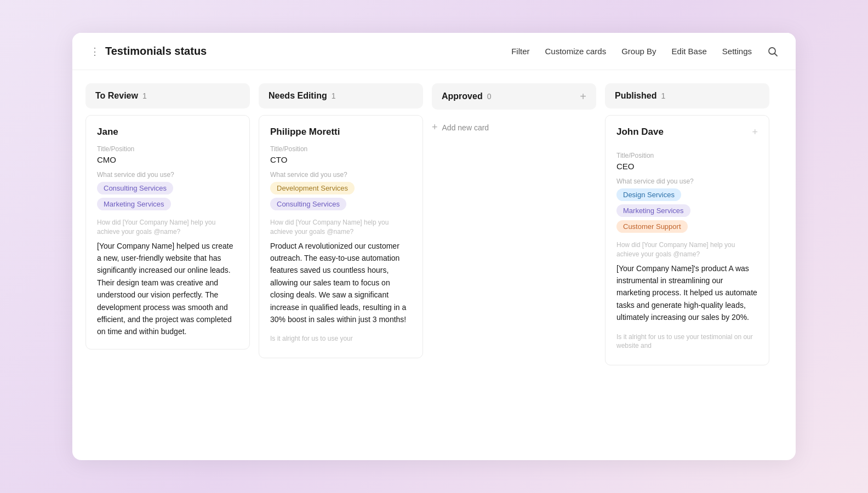  What do you see at coordinates (521, 51) in the screenshot?
I see `filter-button: Filter` at bounding box center [521, 51].